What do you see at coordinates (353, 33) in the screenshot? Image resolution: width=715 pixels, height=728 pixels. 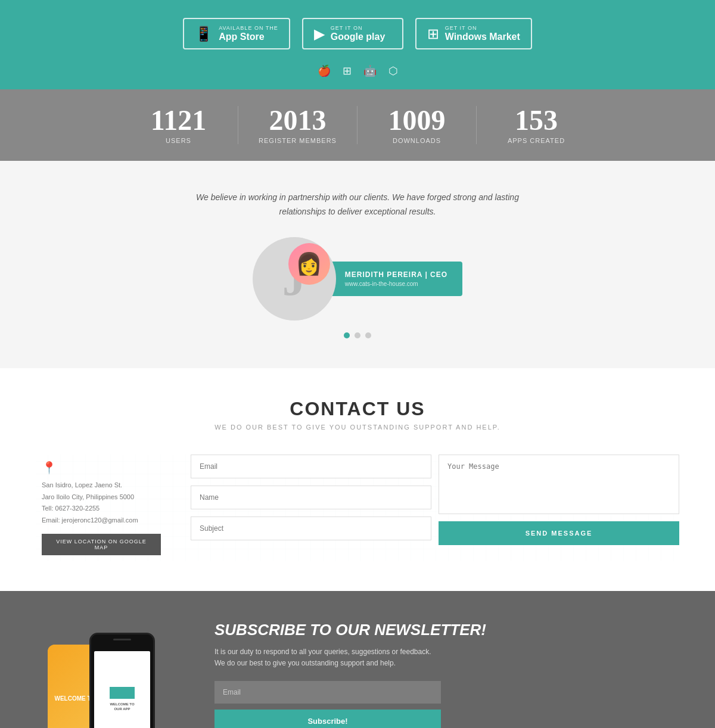 I see `googleplay-button: ▶ GET IT ON Google play` at bounding box center [353, 33].